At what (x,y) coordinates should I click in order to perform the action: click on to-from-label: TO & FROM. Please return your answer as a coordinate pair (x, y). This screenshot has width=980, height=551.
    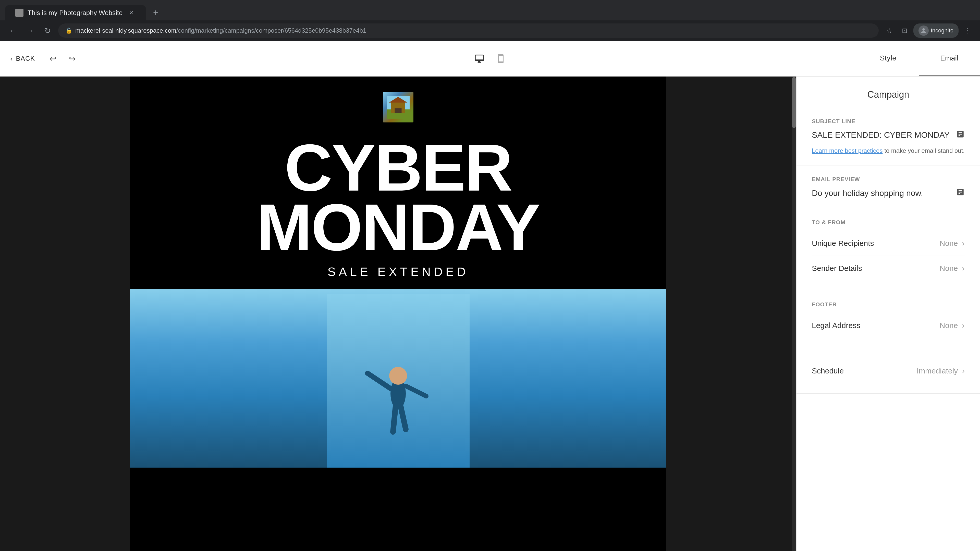
    Looking at the image, I should click on (888, 222).